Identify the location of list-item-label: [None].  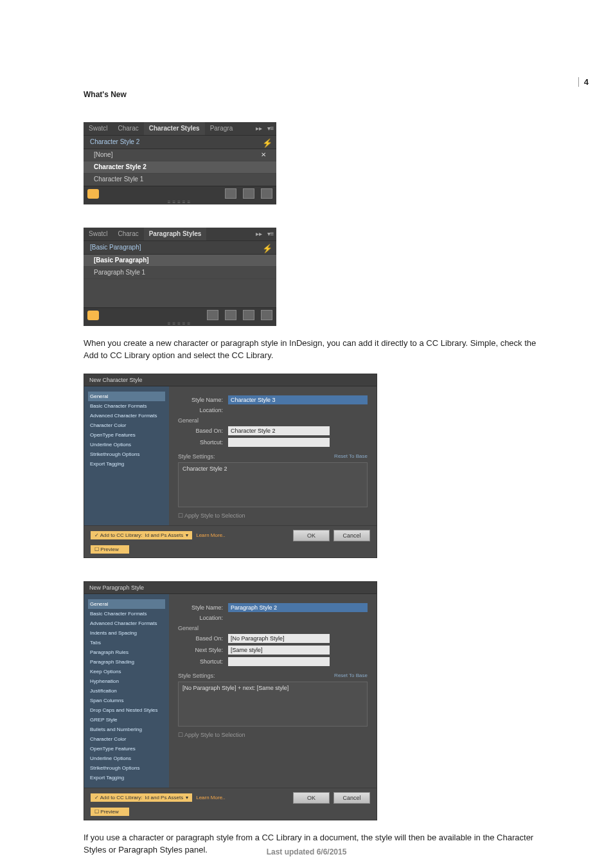
(103, 154).